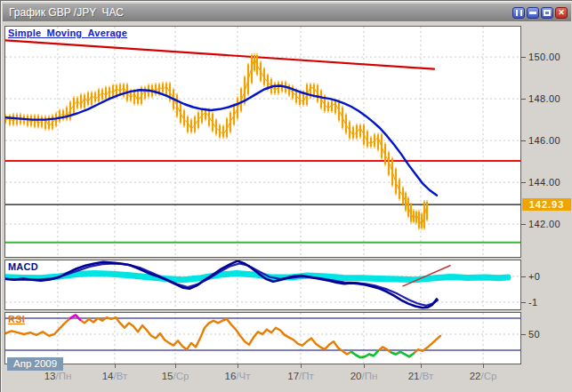 The width and height of the screenshot is (572, 392). Describe the element at coordinates (484, 376) in the screenshot. I see `x-axis-label: 22/Ср` at that location.